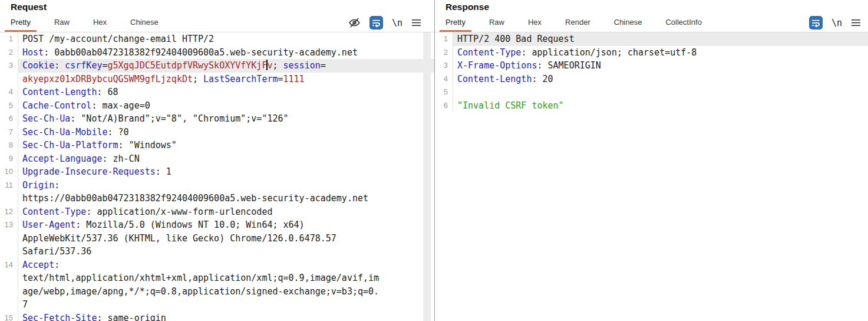  I want to click on code-row: AppleWebKit/537.36 (KHTML, like Gecko) C…, so click(217, 238).